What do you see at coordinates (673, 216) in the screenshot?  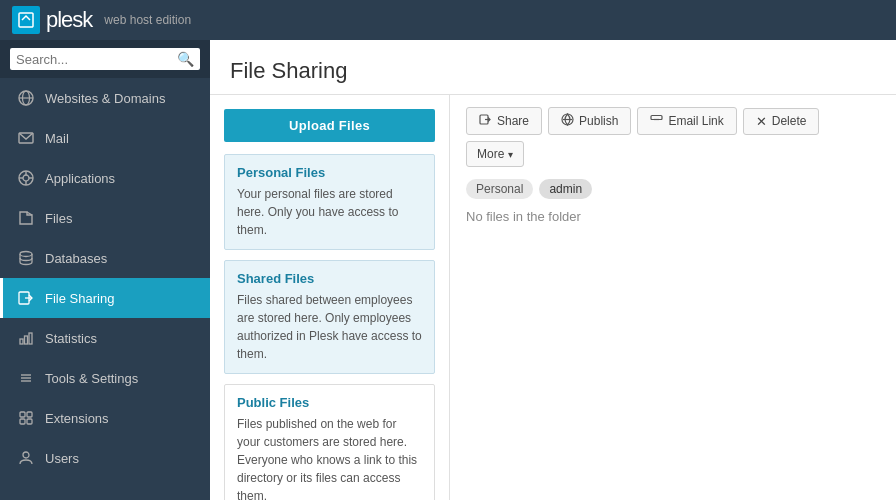 I see `empty-folder-message: No files in the folder` at bounding box center [673, 216].